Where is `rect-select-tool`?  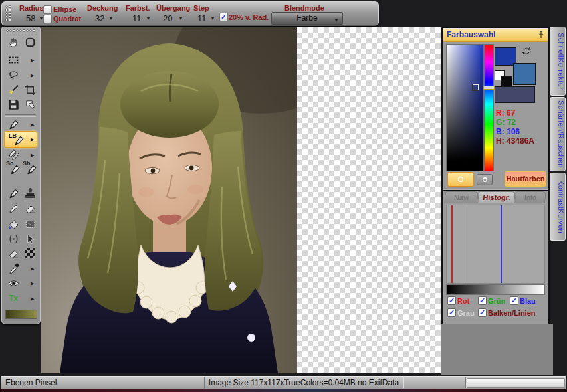
rect-select-tool is located at coordinates (13, 60).